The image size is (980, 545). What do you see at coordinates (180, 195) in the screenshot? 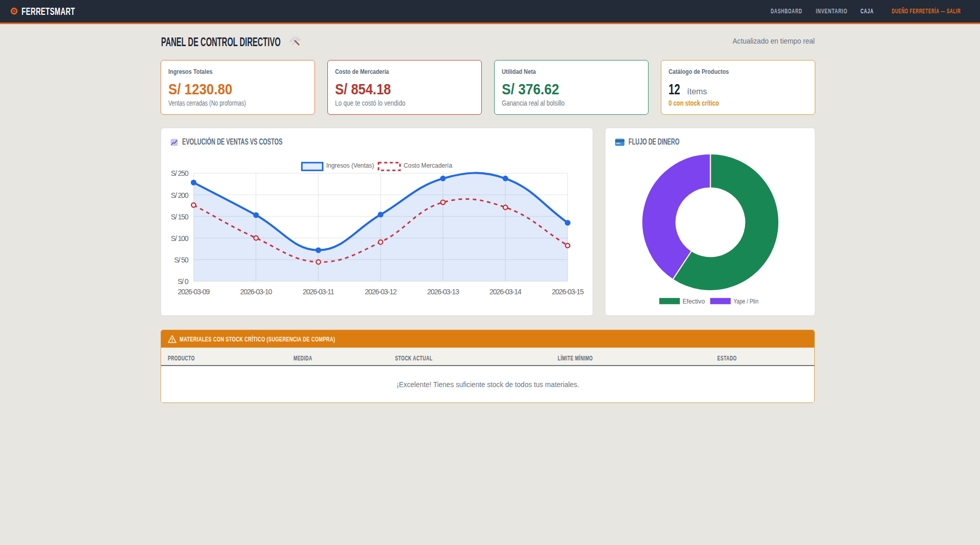
I see `svg-text: S/ 200` at bounding box center [180, 195].